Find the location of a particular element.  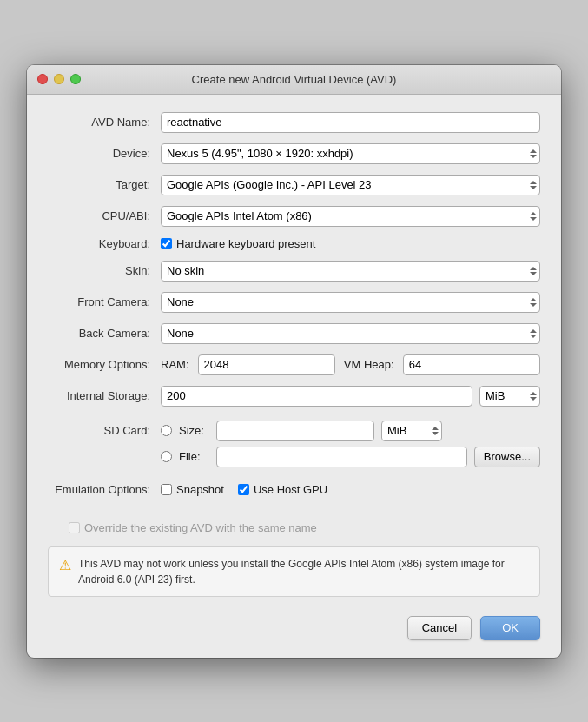

snapshot-checkbox is located at coordinates (167, 490).